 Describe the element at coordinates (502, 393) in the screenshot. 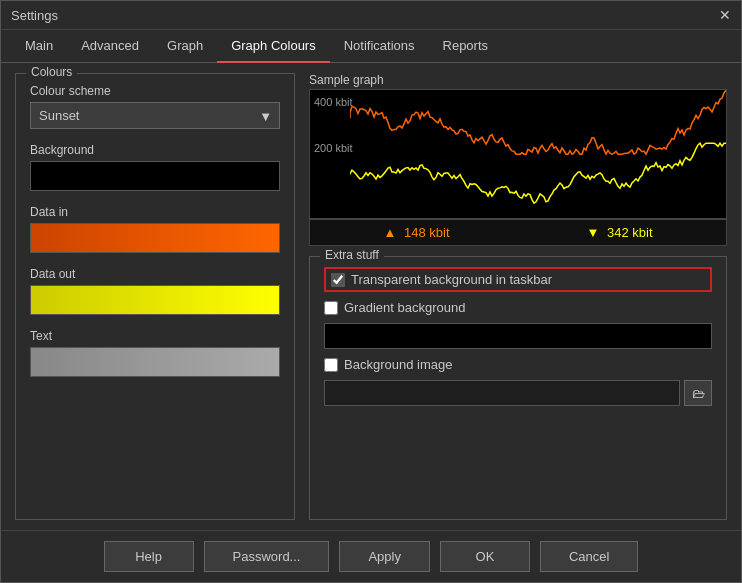

I see `file-path-input` at that location.